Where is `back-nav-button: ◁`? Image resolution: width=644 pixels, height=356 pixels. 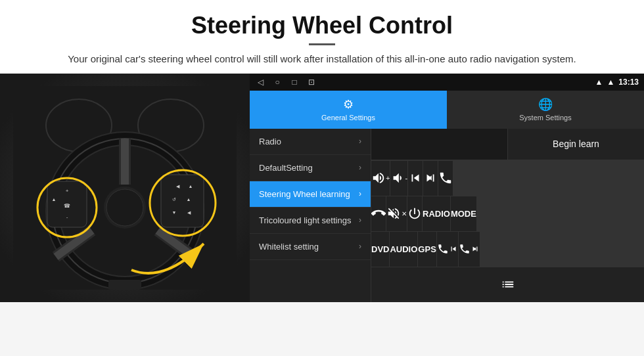
back-nav-button: ◁ is located at coordinates (260, 82).